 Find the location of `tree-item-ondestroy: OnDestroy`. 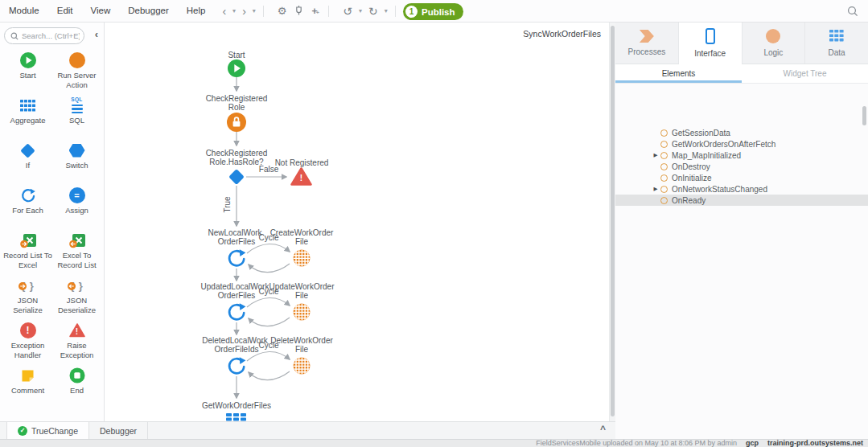

tree-item-ondestroy: OnDestroy is located at coordinates (742, 166).